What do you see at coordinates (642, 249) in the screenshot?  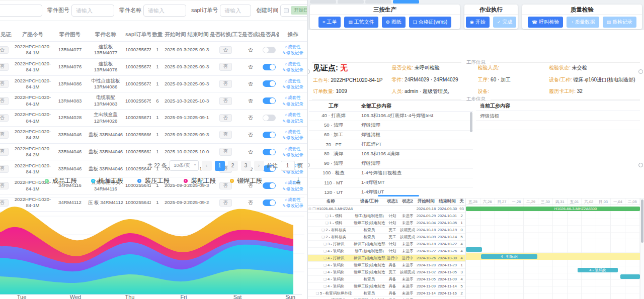 I see `gantt-scrollbar` at bounding box center [642, 249].